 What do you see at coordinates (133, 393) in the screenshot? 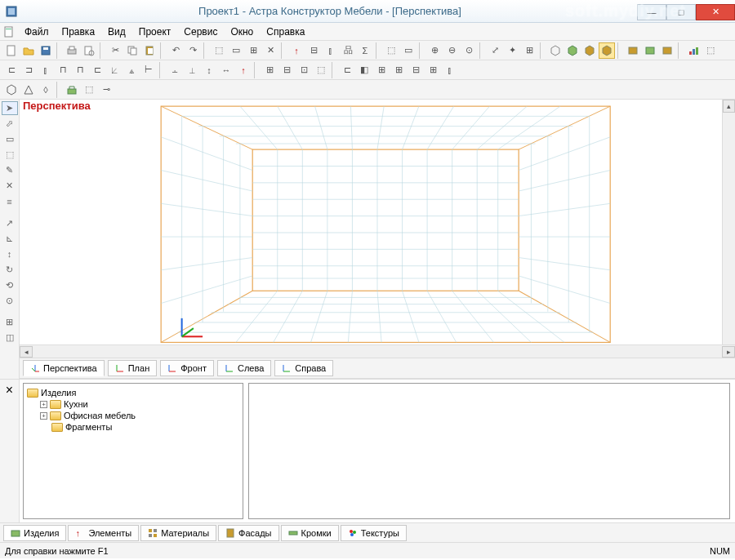
I see `tree-root: Изделия` at bounding box center [133, 393].